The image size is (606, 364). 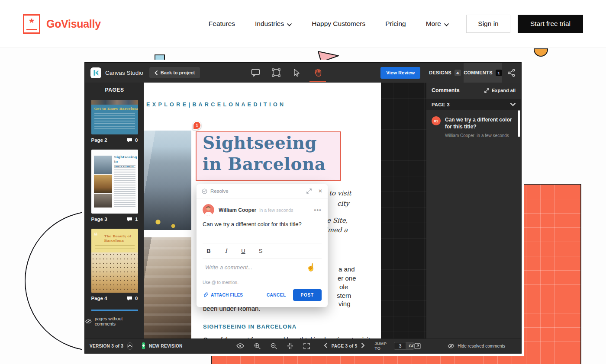 What do you see at coordinates (222, 295) in the screenshot?
I see `attach-files-button: ATTACH FILES` at bounding box center [222, 295].